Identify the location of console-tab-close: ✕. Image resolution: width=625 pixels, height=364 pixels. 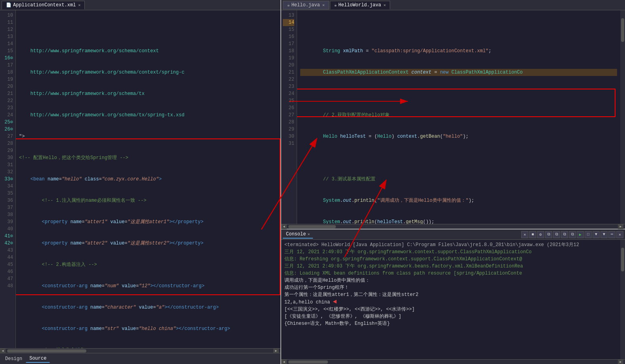
(309, 234).